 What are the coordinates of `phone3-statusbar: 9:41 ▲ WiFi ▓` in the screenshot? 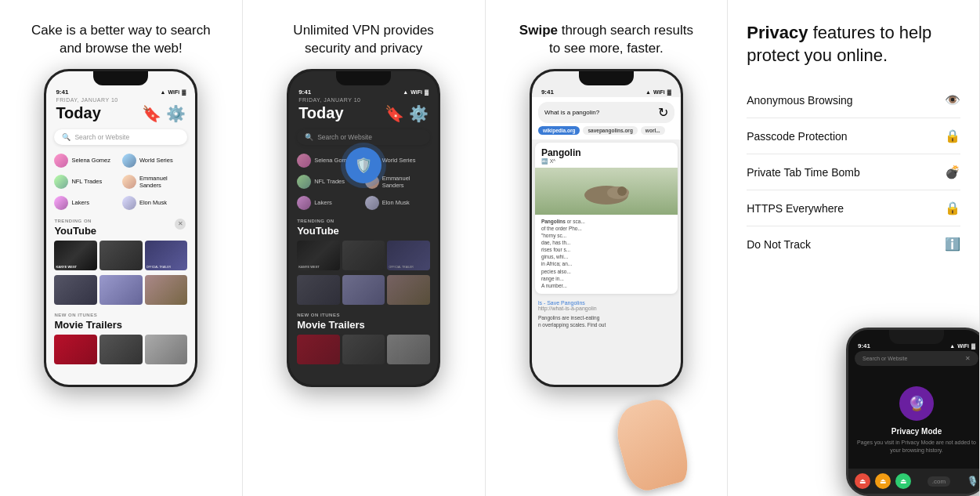 It's located at (606, 92).